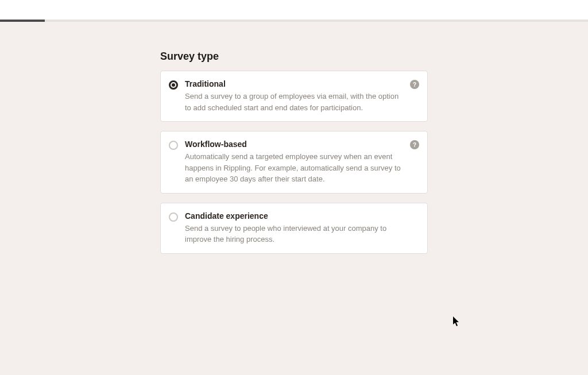  What do you see at coordinates (294, 56) in the screenshot?
I see `section-title: Survey type` at bounding box center [294, 56].